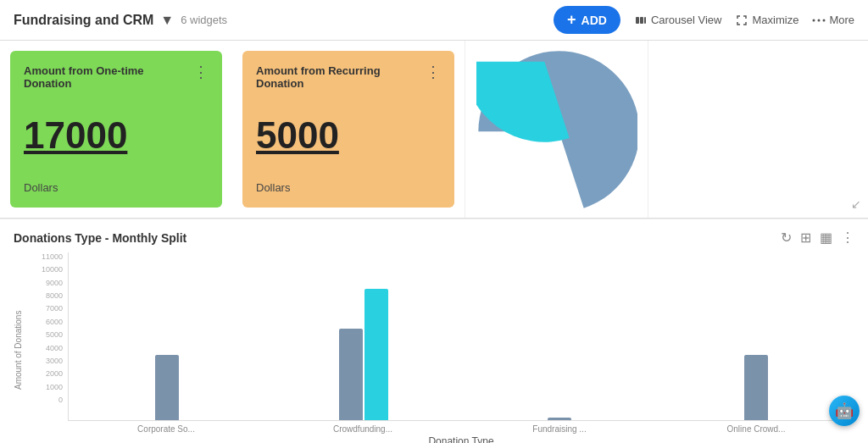 This screenshot has width=868, height=443. What do you see at coordinates (442, 439) in the screenshot?
I see `x-axis-title: Donation Type` at bounding box center [442, 439].